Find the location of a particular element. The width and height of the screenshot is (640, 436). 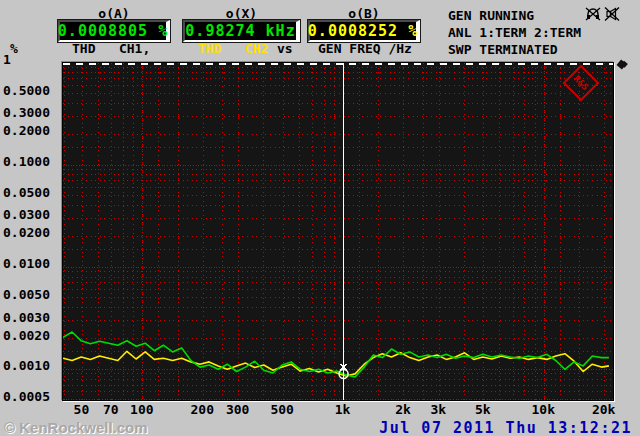

headphones-muted-icon is located at coordinates (593, 14).